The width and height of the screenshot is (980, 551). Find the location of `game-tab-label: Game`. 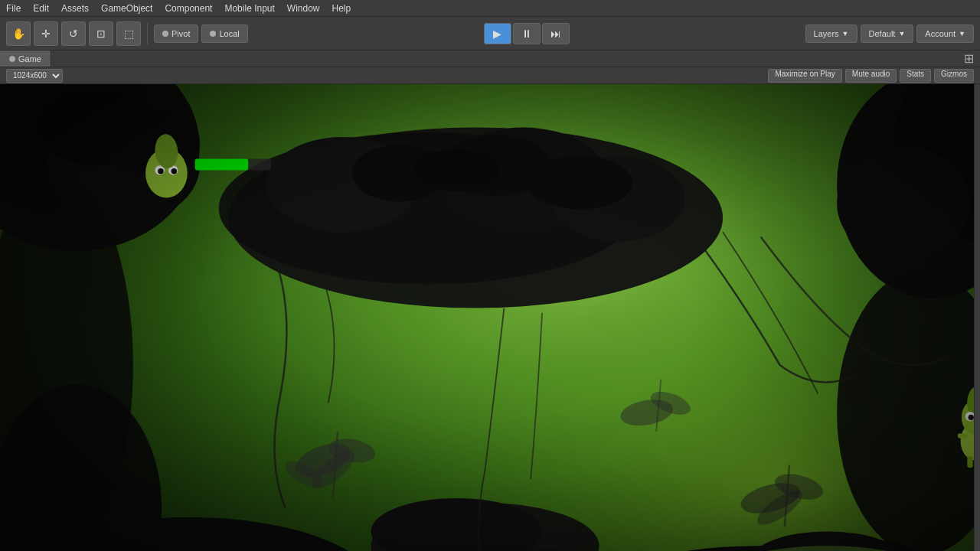

game-tab-label: Game is located at coordinates (30, 59).